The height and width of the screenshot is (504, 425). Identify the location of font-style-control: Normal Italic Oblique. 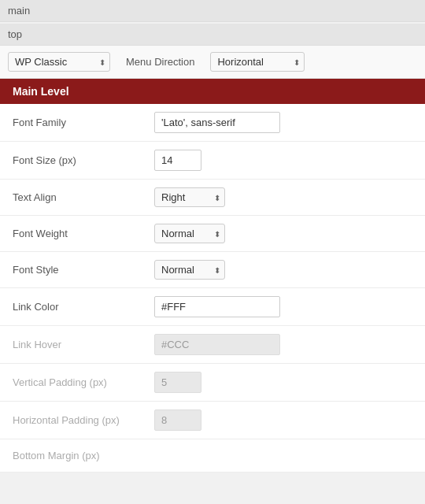
(283, 269).